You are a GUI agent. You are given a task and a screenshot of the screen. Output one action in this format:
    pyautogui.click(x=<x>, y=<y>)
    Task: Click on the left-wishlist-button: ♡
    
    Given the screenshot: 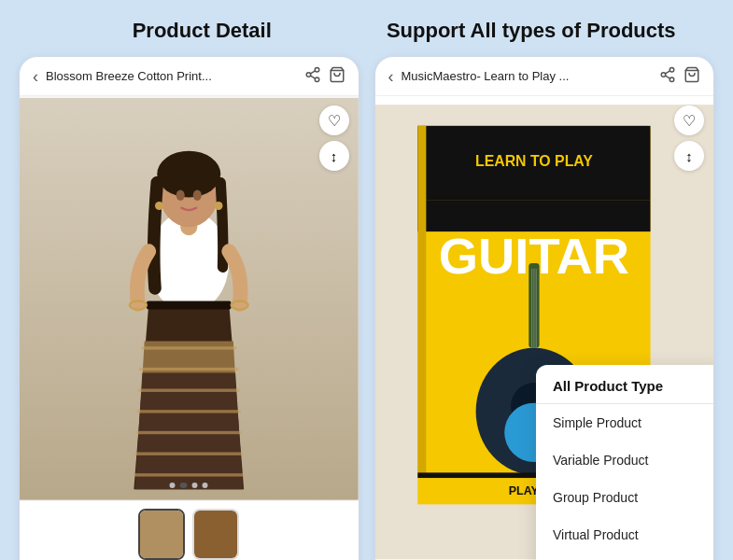 What is the action you would take?
    pyautogui.click(x=334, y=120)
    